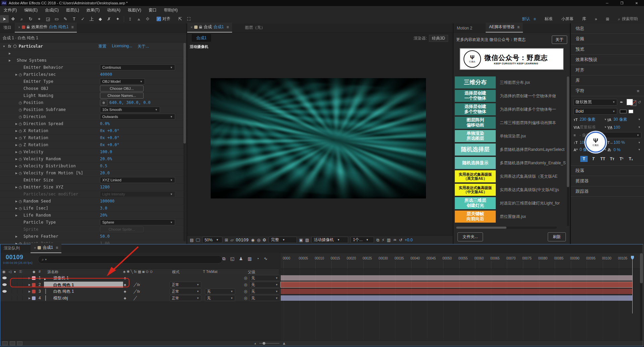 The image size is (644, 347). Describe the element at coordinates (622, 3) in the screenshot. I see `maximize-button: ❐` at that location.